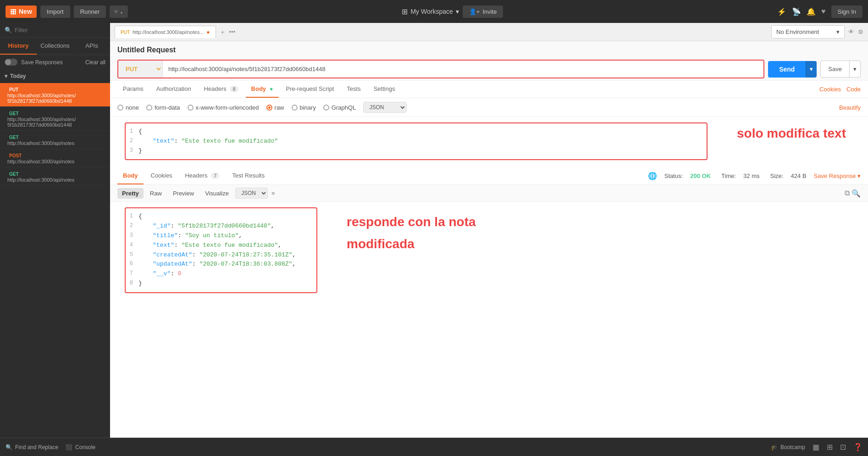 The width and height of the screenshot is (868, 456). What do you see at coordinates (221, 89) in the screenshot?
I see `tab-headers: Headers 8` at bounding box center [221, 89].